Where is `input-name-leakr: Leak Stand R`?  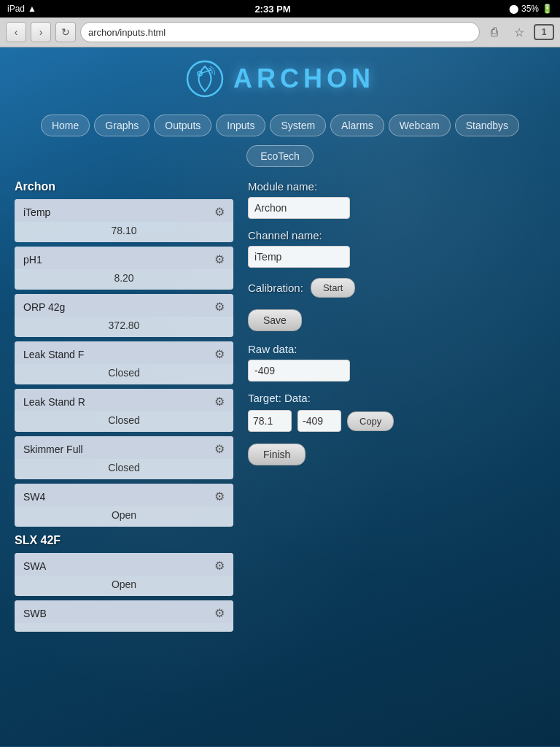 input-name-leakr: Leak Stand R is located at coordinates (54, 402).